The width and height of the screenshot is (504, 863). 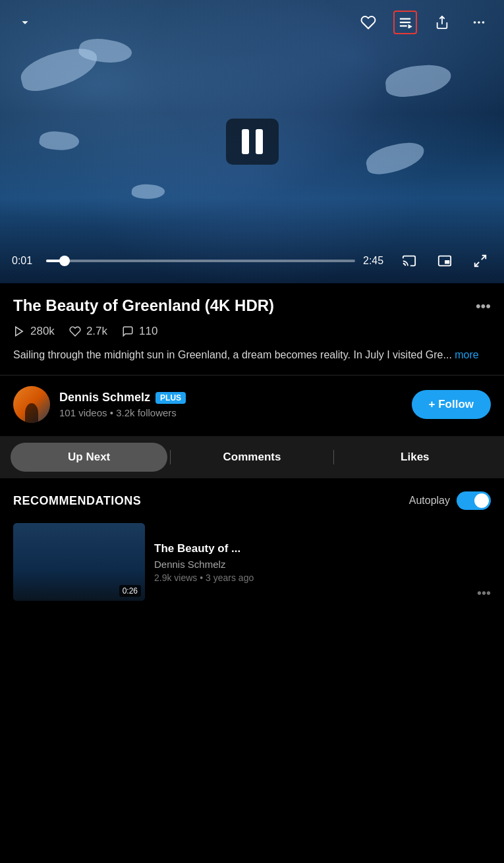 I want to click on toggle-knob, so click(x=482, y=501).